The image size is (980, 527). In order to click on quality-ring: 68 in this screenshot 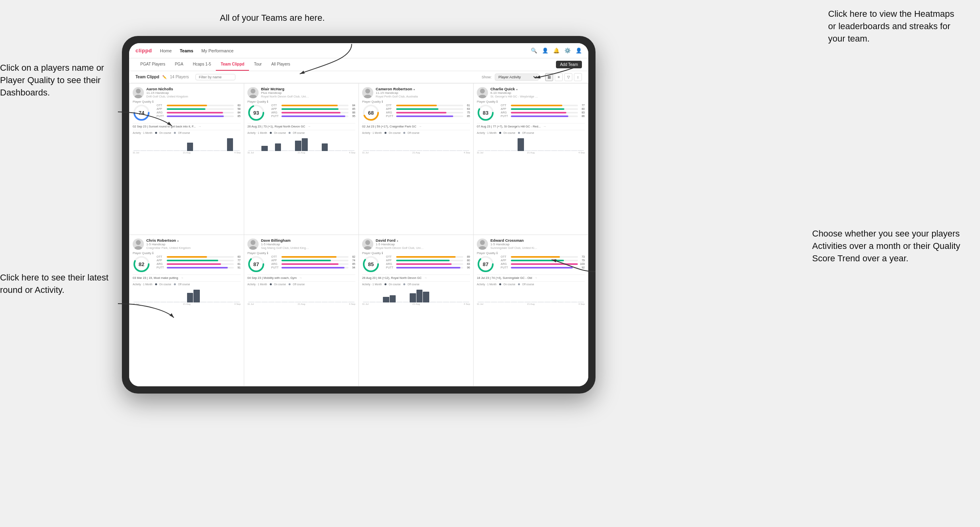, I will do `click(371, 113)`.